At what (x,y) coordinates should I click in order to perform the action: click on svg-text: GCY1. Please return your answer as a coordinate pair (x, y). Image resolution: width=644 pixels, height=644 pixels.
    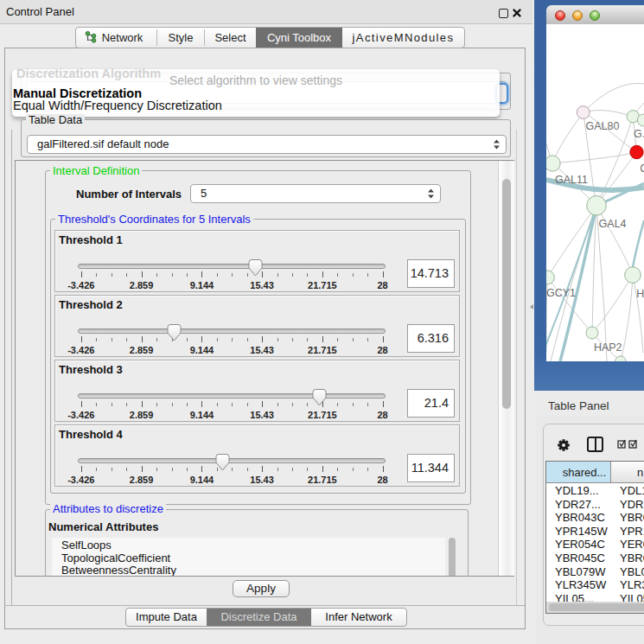
    Looking at the image, I should click on (561, 293).